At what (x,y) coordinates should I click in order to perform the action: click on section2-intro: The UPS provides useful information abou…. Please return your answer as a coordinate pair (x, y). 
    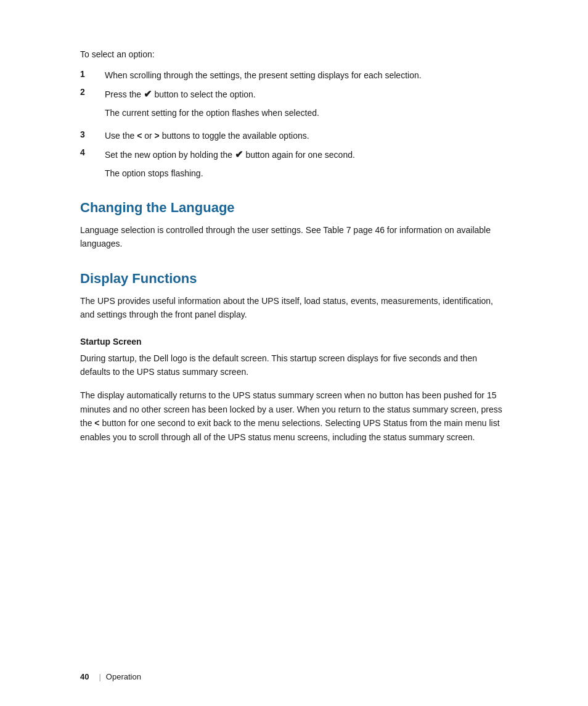
    Looking at the image, I should click on (294, 308).